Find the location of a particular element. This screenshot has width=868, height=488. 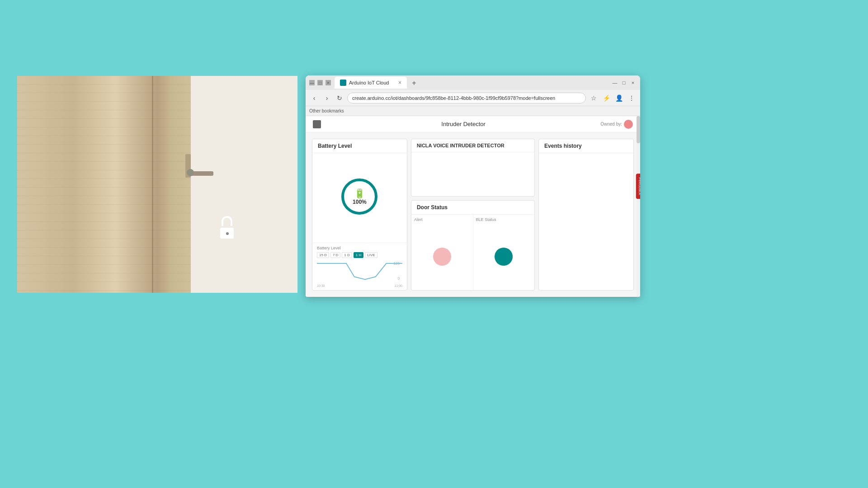

dashboard-body: Battery Level 🔋 100% Battery Level 15 D … is located at coordinates (473, 215).